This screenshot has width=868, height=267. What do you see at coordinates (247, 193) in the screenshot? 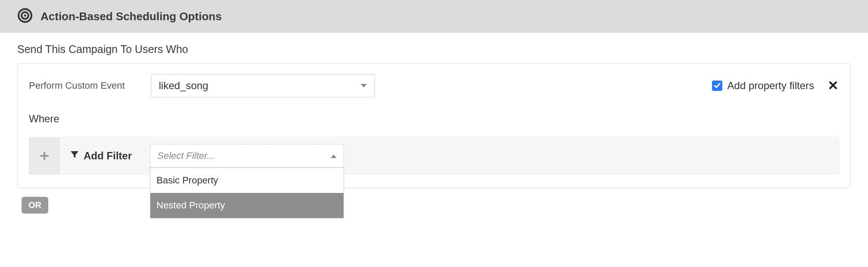
I see `filter-type-dropdown: Basic Property Nested Property` at bounding box center [247, 193].